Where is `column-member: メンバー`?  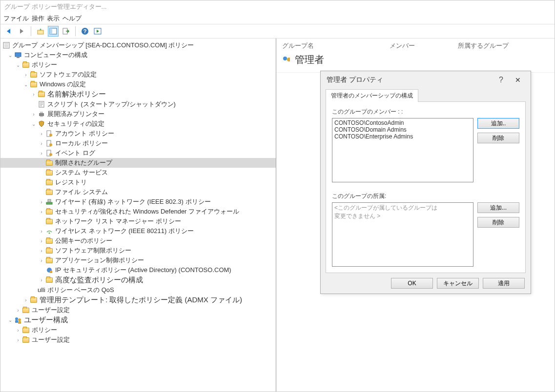
column-member: メンバー is located at coordinates (424, 46).